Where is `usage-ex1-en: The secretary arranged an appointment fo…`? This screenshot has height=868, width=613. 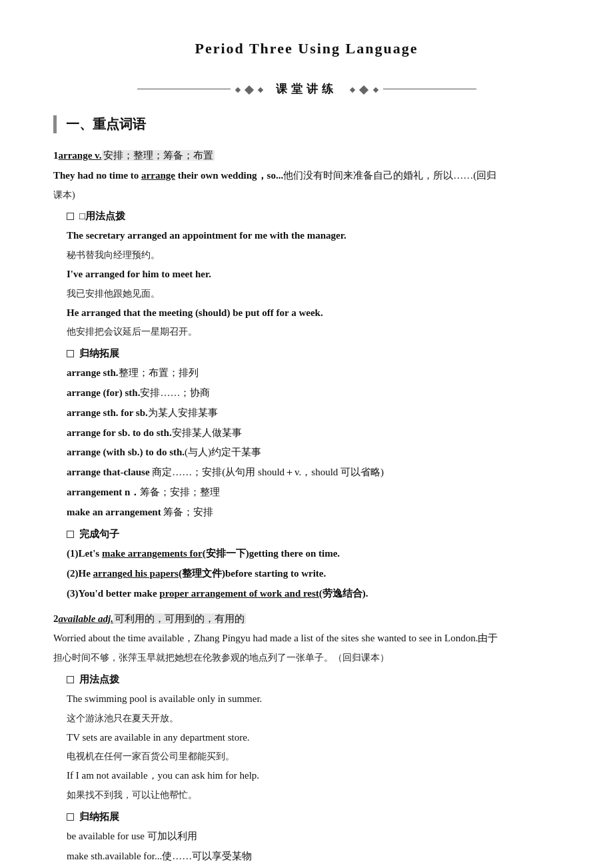
usage-ex1-en: The secretary arranged an appointment fo… is located at coordinates (313, 236).